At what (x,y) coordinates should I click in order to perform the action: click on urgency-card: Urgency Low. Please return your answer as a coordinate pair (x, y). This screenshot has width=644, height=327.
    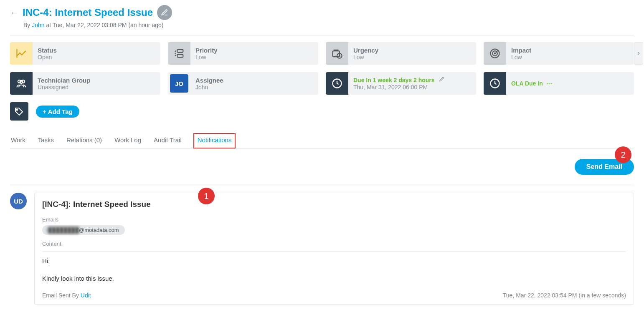
    Looking at the image, I should click on (401, 53).